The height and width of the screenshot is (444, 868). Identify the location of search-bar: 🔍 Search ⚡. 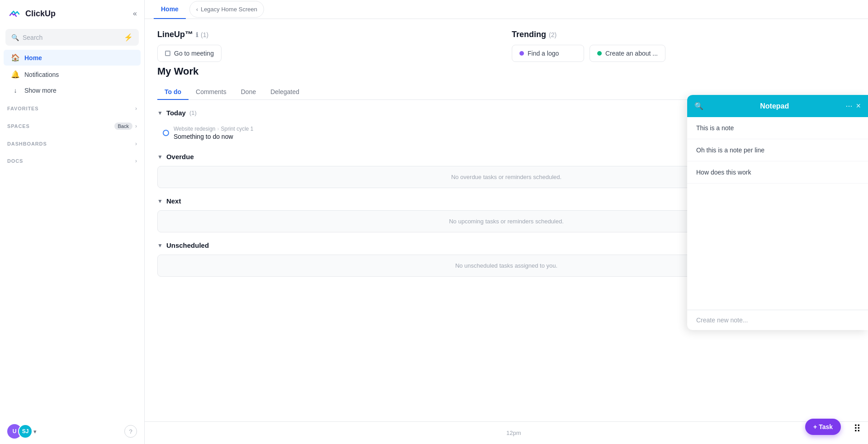
(72, 37).